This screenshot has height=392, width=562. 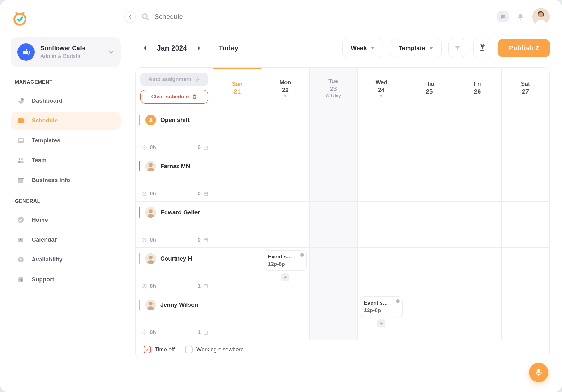 I want to click on sidebar-item-templates: Templates, so click(x=66, y=140).